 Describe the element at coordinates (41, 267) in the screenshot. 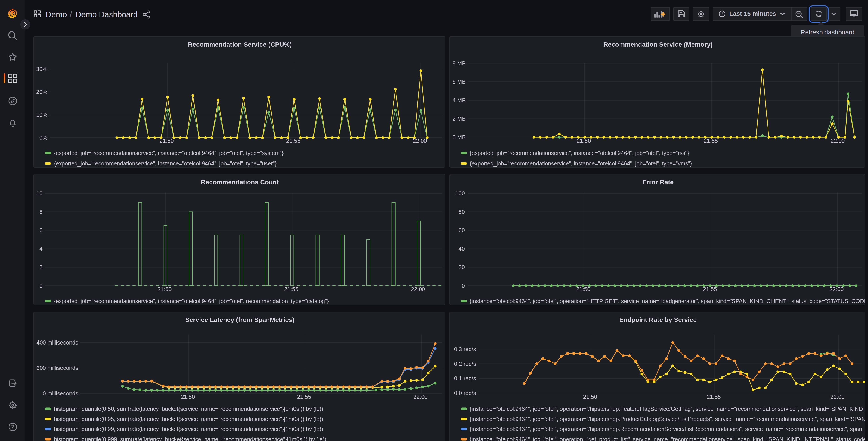

I see `svg-text: 2` at that location.